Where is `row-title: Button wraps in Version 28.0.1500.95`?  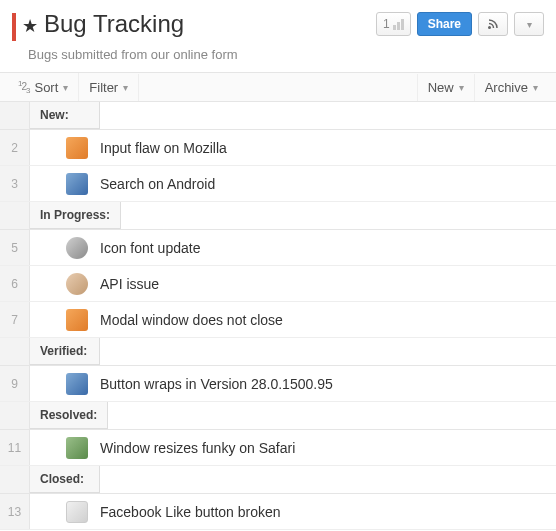 row-title: Button wraps in Version 28.0.1500.95 is located at coordinates (216, 384).